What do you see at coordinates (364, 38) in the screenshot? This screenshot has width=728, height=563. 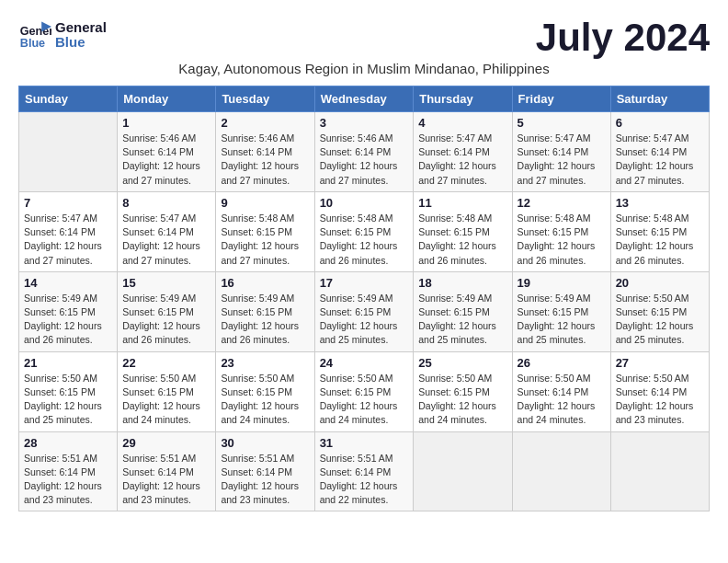 I see `header: General Blue General Blue July 2024` at bounding box center [364, 38].